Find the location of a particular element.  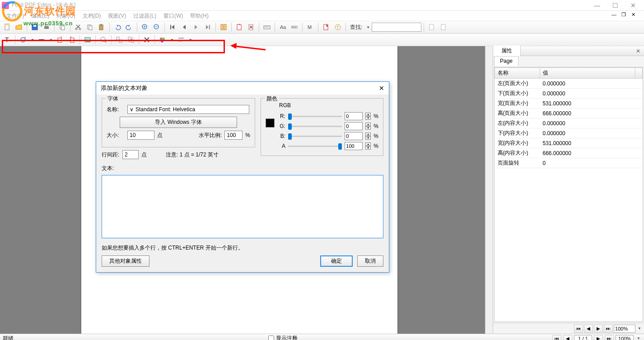

g-input is located at coordinates (354, 126).